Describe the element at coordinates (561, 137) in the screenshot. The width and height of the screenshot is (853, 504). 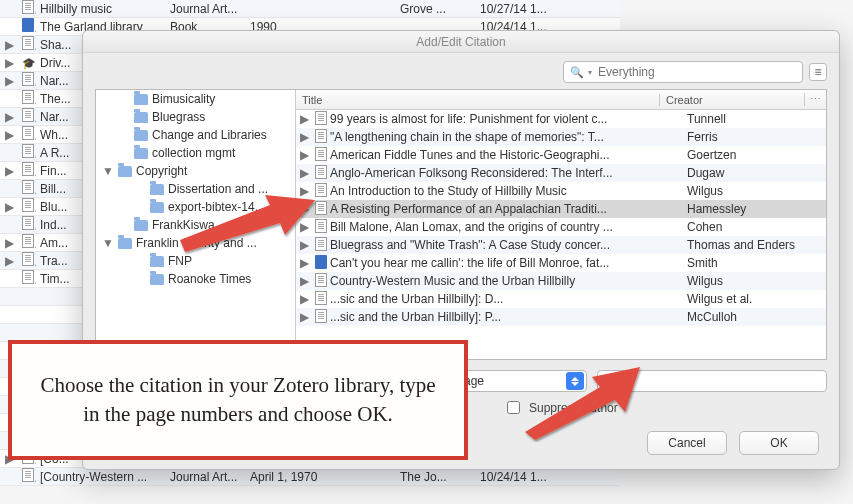
I see `citation-item: ▶"A lengthening chain in the shape of me…` at that location.